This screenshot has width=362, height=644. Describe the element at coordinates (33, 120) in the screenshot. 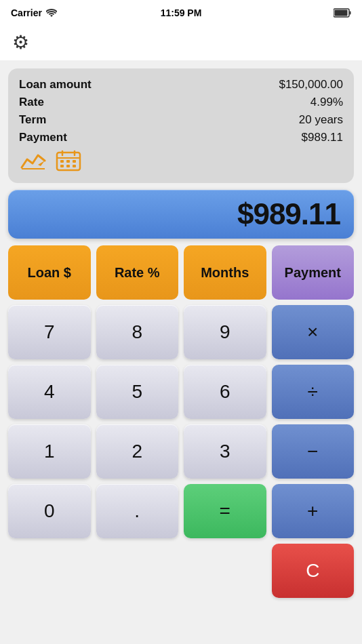

I see `term-label: Term` at that location.